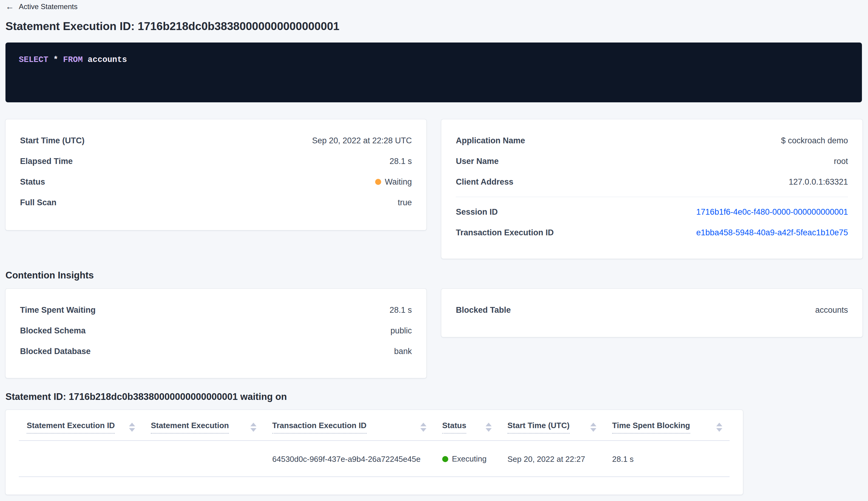 This screenshot has height=501, width=868. Describe the element at coordinates (469, 459) in the screenshot. I see `status-text: Executing` at that location.